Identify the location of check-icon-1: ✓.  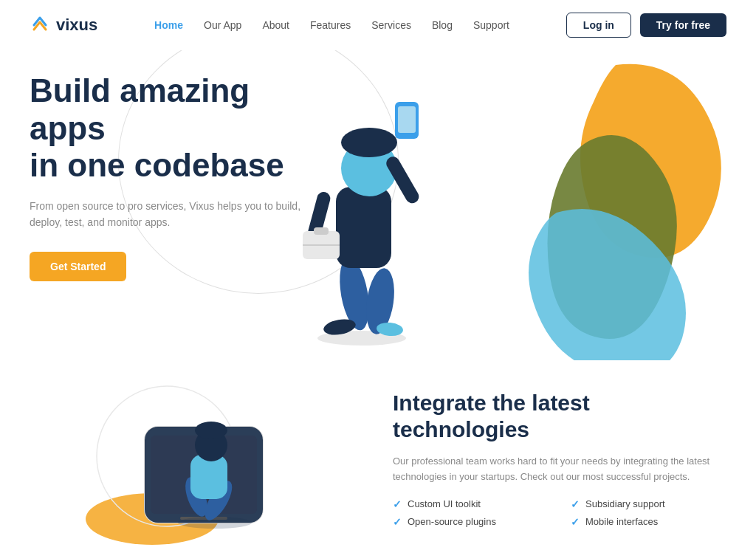
(575, 504).